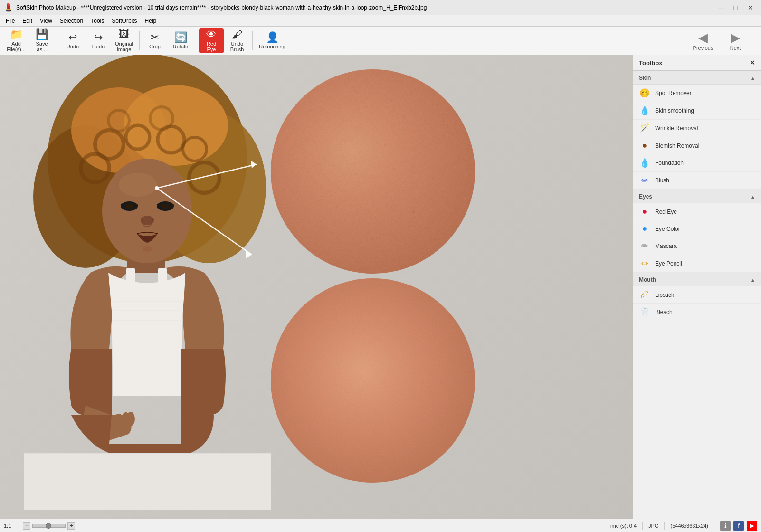 The width and height of the screenshot is (761, 532). I want to click on eye-color-item: ● Eye Color, so click(697, 229).